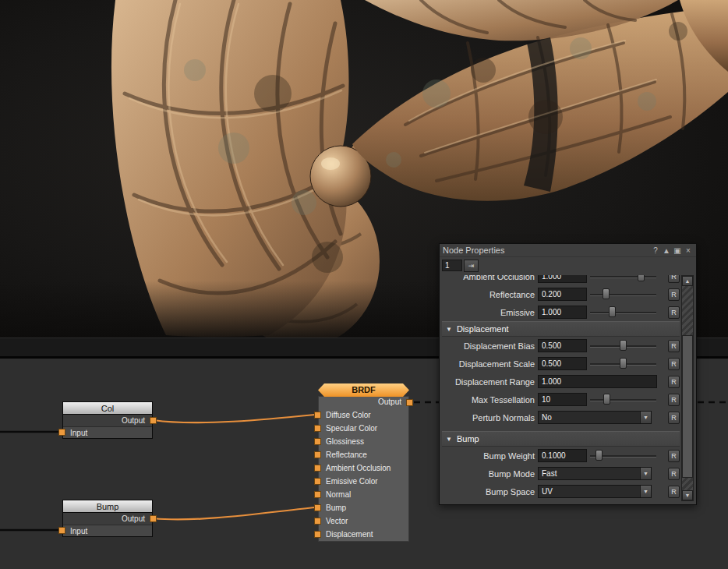 Image resolution: width=728 pixels, height=569 pixels. I want to click on row-label: Bump Weight, so click(489, 456).